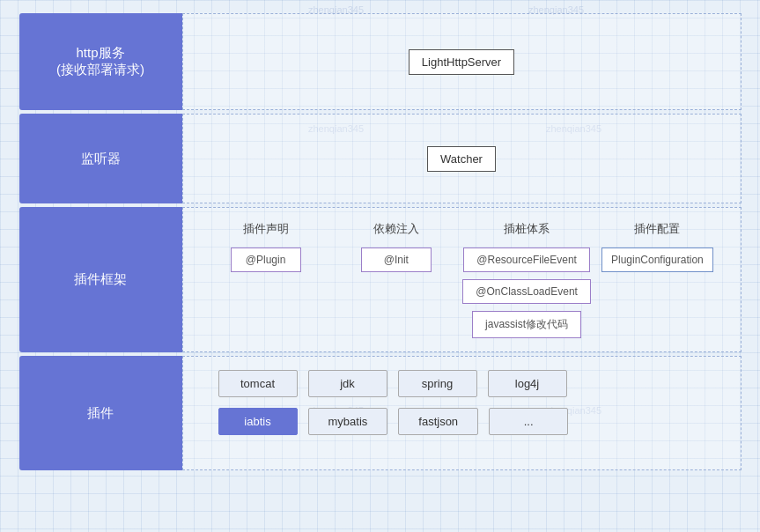 The image size is (760, 532). I want to click on header-plugin-declaration: 插件声明, so click(266, 229).